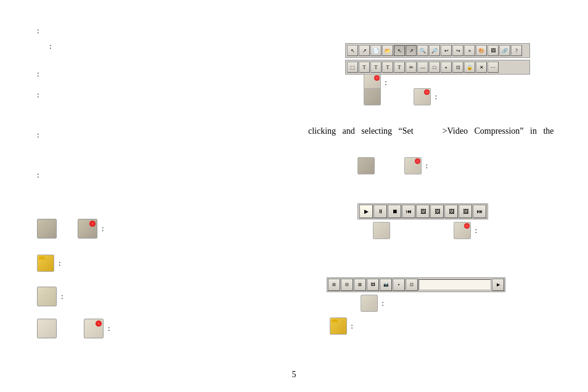 The width and height of the screenshot is (588, 392). I want to click on bt-btn-5: 📷, so click(386, 285).